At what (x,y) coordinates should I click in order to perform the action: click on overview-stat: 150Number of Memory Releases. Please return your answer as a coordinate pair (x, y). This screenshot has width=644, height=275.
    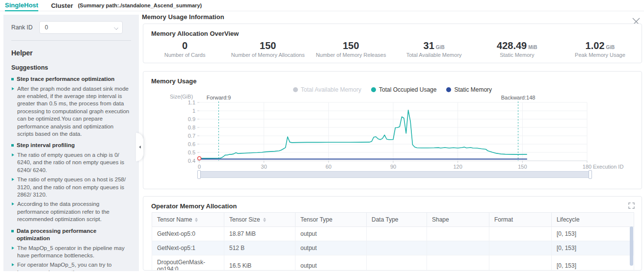
    Looking at the image, I should click on (350, 49).